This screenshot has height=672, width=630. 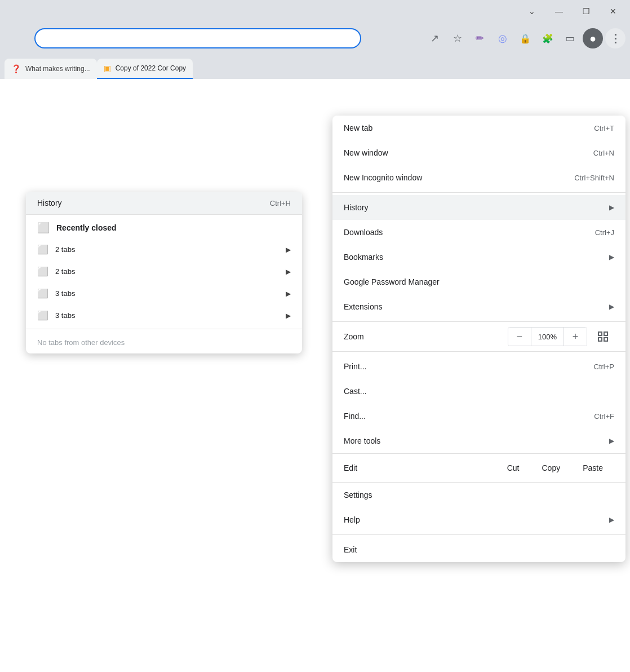 What do you see at coordinates (469, 128) in the screenshot?
I see `new-tab-label: New tab` at bounding box center [469, 128].